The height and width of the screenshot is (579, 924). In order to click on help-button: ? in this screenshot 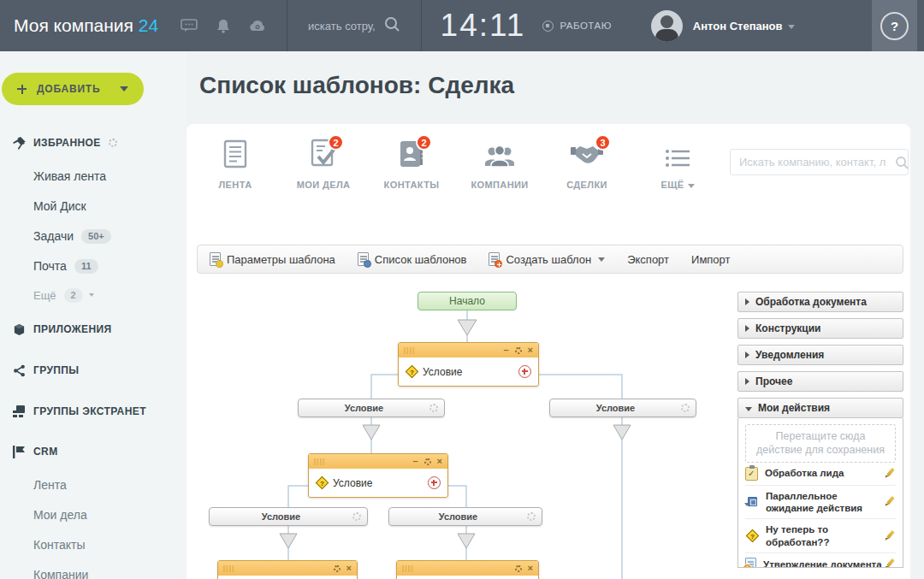, I will do `click(895, 26)`.